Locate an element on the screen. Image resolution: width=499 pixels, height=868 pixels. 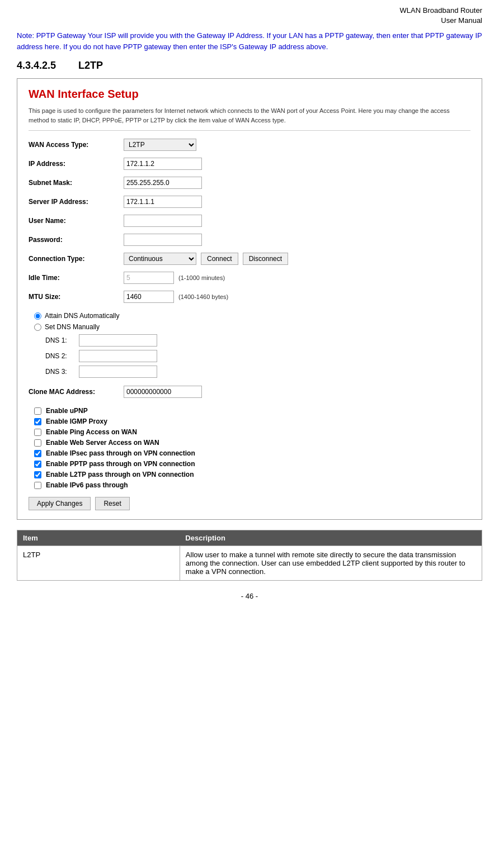
reset-button: Reset is located at coordinates (112, 504).